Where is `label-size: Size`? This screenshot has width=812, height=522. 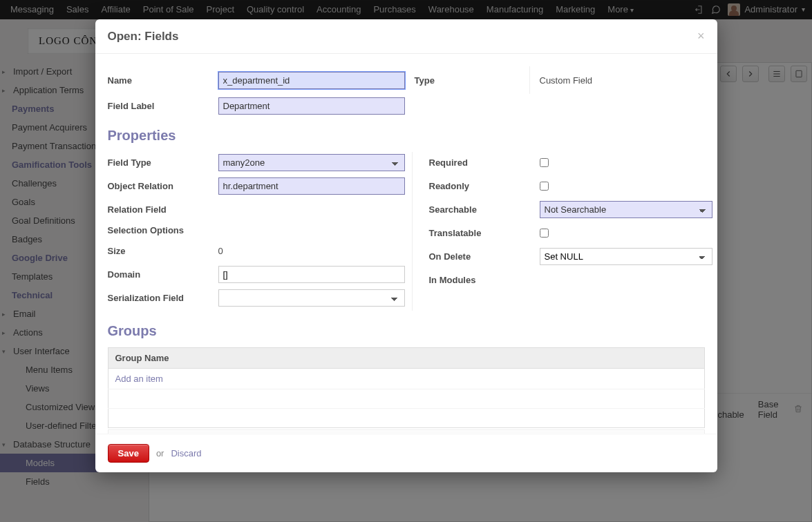
label-size: Size is located at coordinates (163, 251).